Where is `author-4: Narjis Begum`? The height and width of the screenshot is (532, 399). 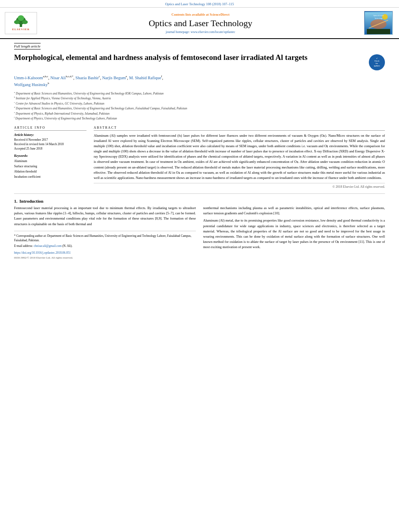
author-4: Narjis Begum is located at coordinates (114, 78).